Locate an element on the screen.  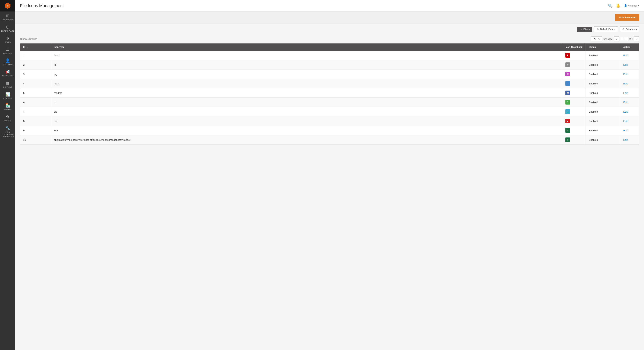
sidebar-label-sales: SALES is located at coordinates (8, 42).